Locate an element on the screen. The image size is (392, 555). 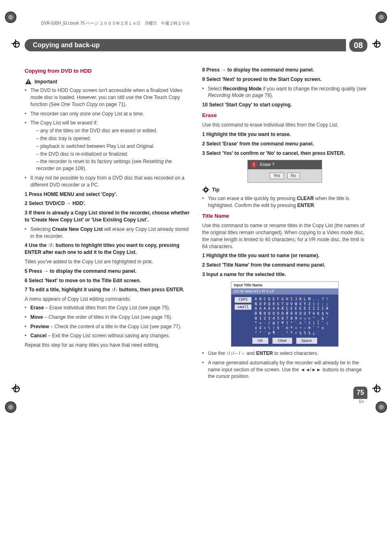
text: Selecting is located at coordinates (41, 229).